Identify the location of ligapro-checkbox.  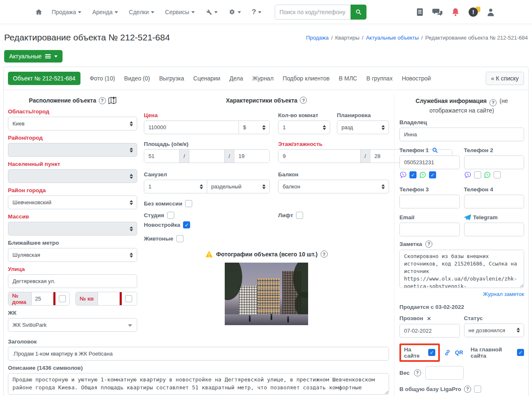
(478, 389).